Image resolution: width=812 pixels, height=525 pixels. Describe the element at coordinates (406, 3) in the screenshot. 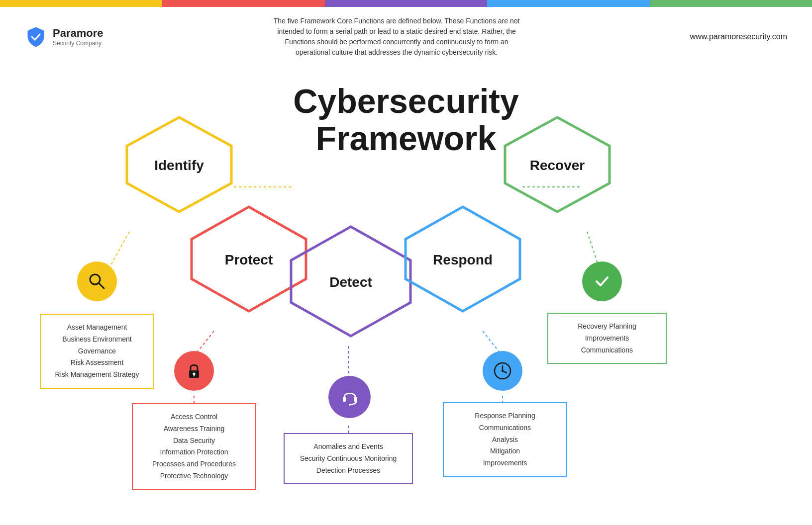

I see `bar-purple` at that location.